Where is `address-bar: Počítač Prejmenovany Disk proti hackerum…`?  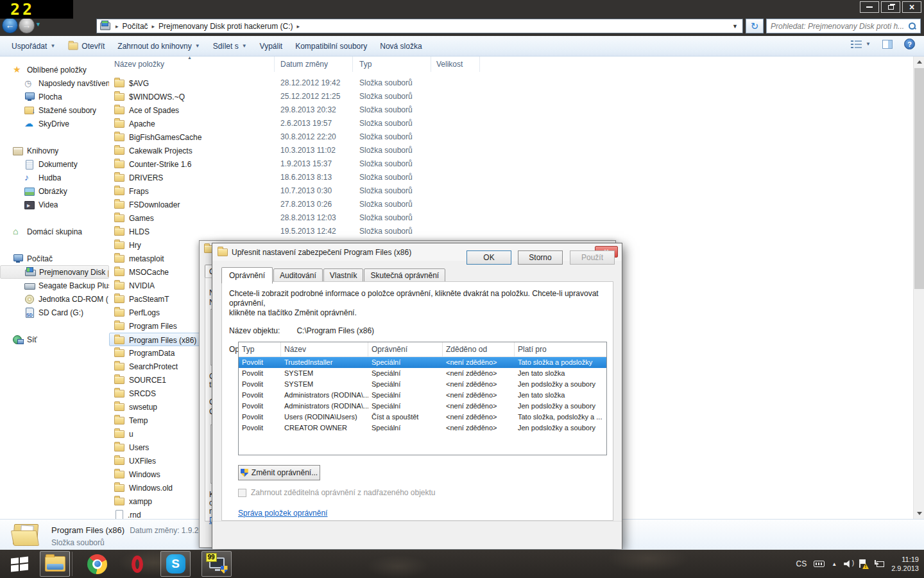 address-bar: Počítač Prejmenovany Disk proti hackerum… is located at coordinates (420, 26).